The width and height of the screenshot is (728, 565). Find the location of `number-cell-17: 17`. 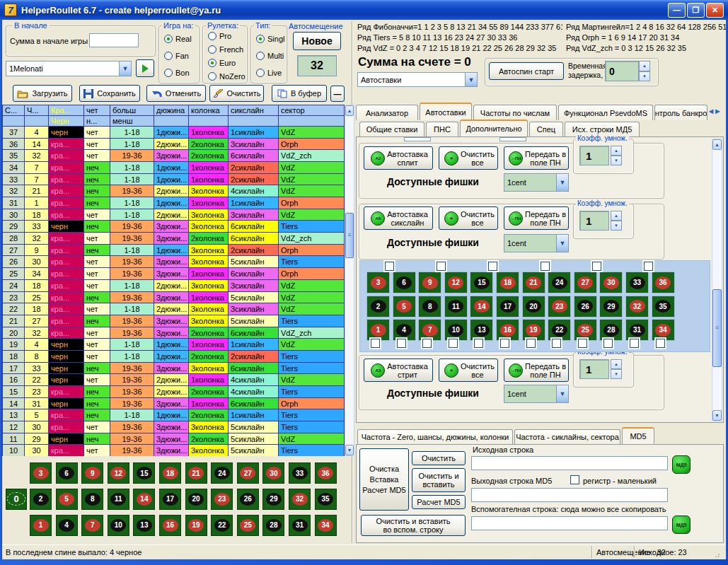

number-cell-17: 17 is located at coordinates (170, 499).